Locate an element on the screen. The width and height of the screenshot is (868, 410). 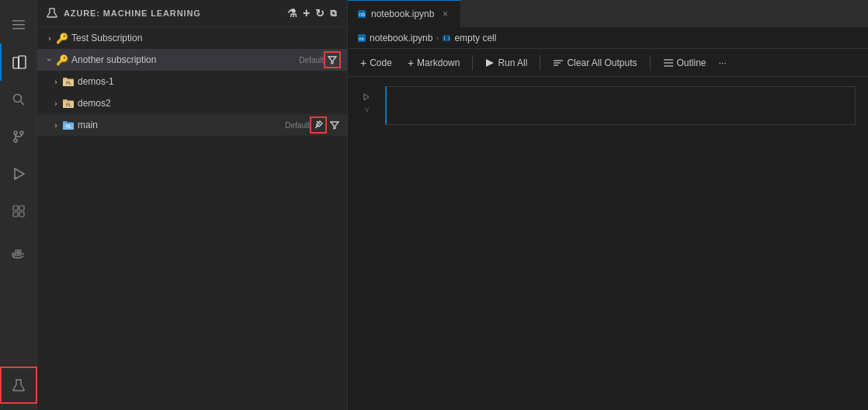
sidebar-item-another-subscription: › 🔑 Another subscription Default is located at coordinates (193, 60).